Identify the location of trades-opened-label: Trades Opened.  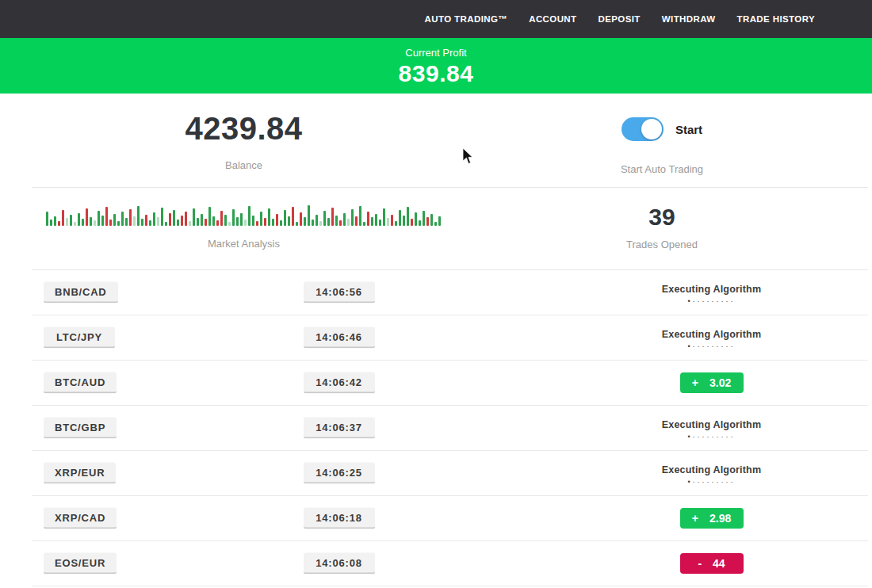
(662, 244).